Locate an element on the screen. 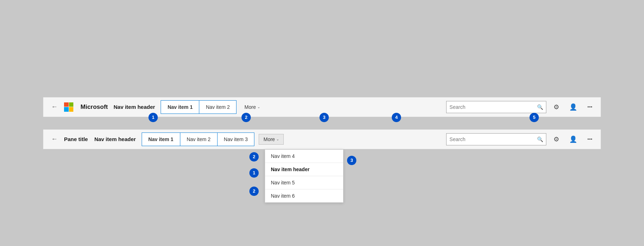 The width and height of the screenshot is (644, 246). ellipsis-button-2: ··· is located at coordinates (590, 139).